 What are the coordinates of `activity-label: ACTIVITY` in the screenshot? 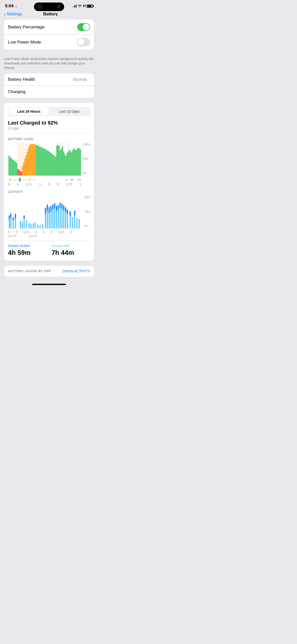 It's located at (49, 192).